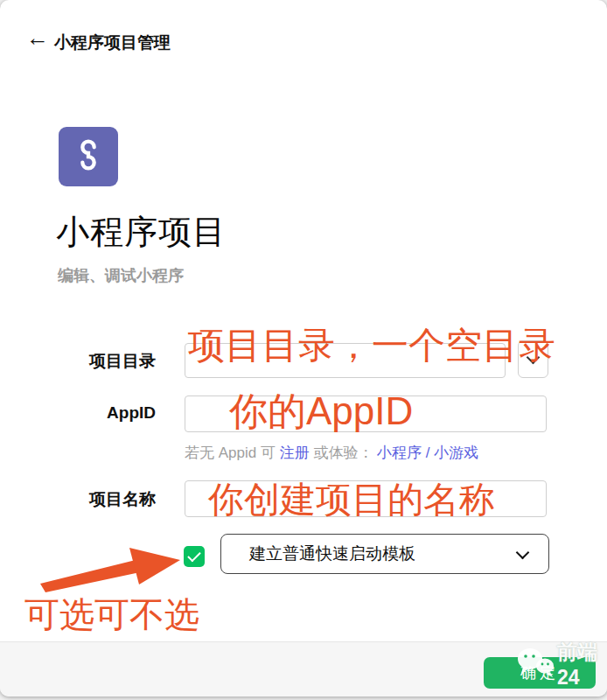 The height and width of the screenshot is (700, 607). What do you see at coordinates (383, 554) in the screenshot?
I see `template-select-value: 建立普通快速启动模板` at bounding box center [383, 554].